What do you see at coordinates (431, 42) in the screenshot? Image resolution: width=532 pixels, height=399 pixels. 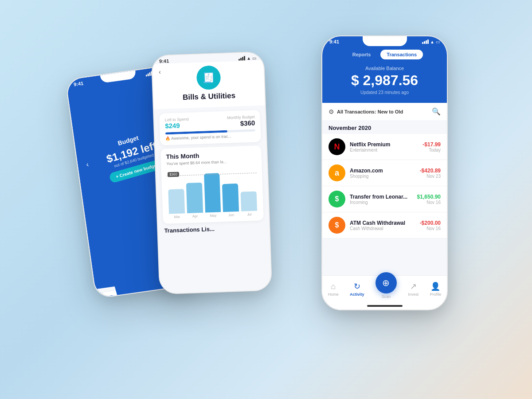 I see `status-icons-right: ▲ ▭` at bounding box center [431, 42].